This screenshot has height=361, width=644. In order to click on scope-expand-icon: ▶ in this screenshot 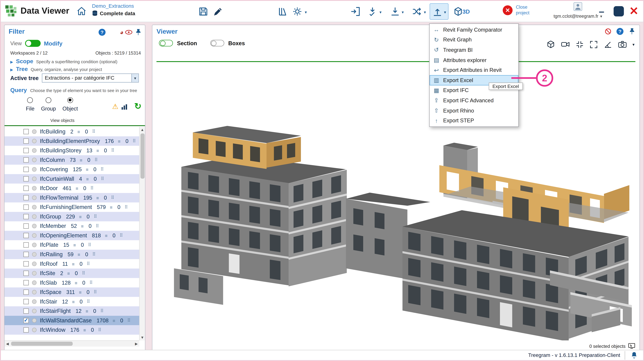, I will do `click(12, 62)`.